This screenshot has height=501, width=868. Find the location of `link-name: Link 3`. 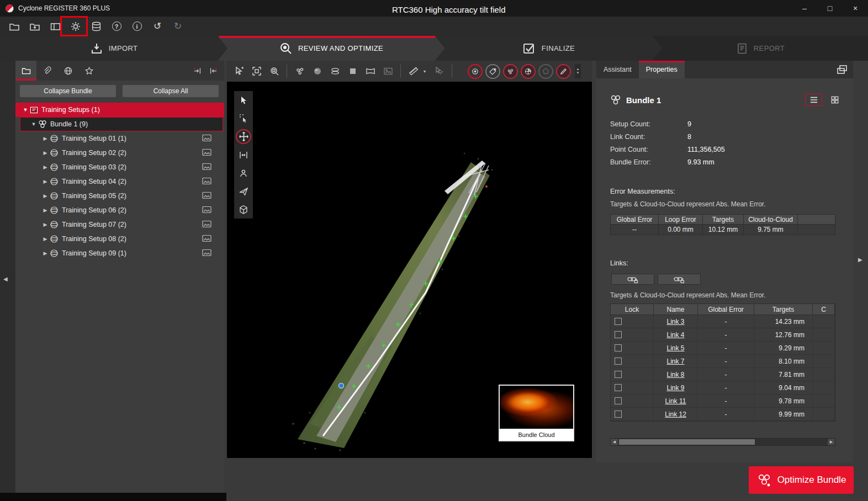

link-name: Link 3 is located at coordinates (675, 322).